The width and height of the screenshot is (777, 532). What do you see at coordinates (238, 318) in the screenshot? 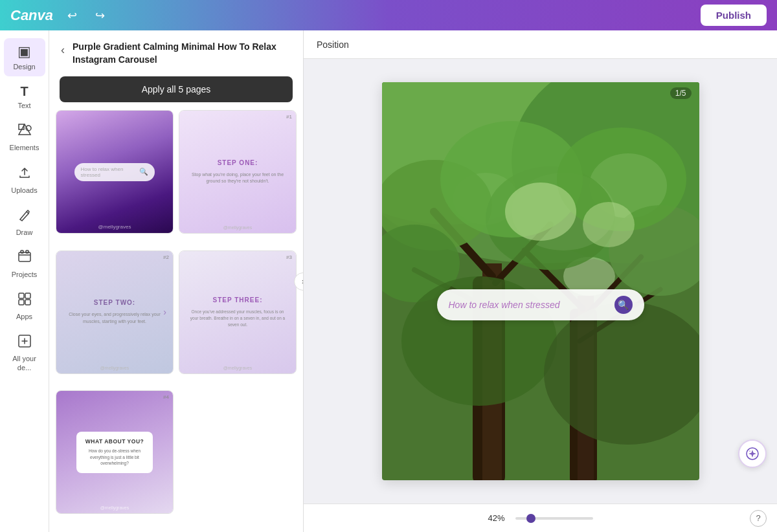
I see `step-three-desc: Once you've addressed your muscles, focu…` at bounding box center [238, 318].